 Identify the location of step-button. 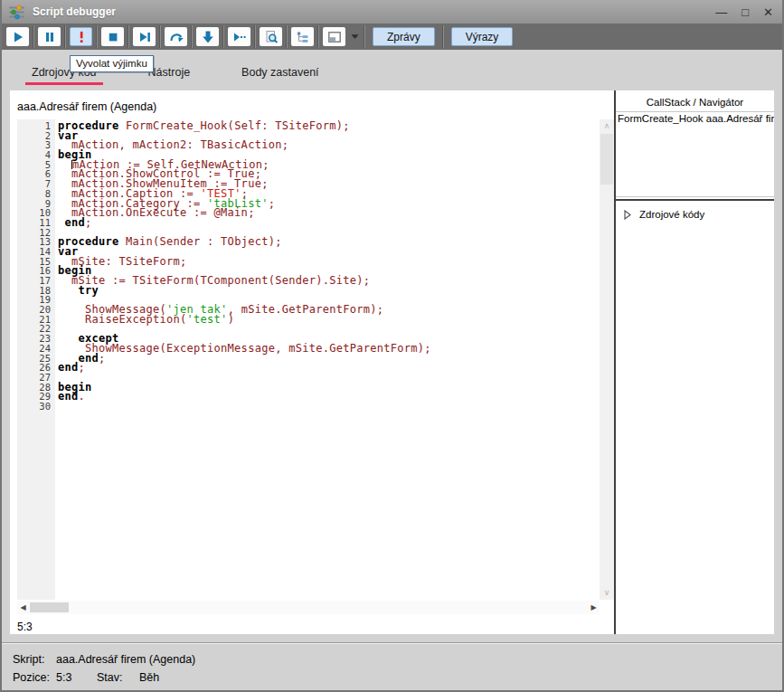
(145, 36).